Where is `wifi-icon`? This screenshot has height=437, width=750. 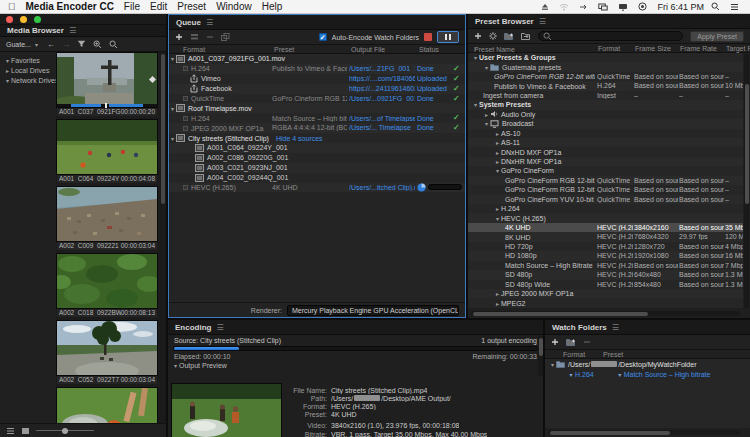 wifi-icon is located at coordinates (564, 7).